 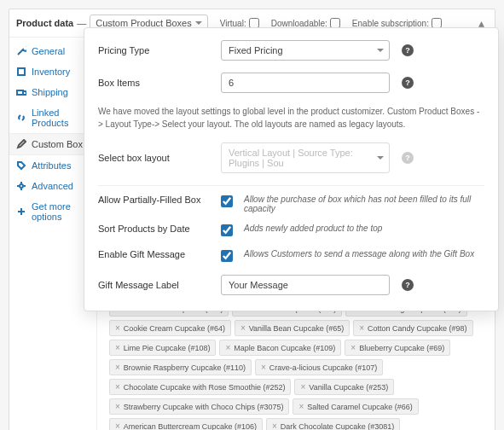 What do you see at coordinates (355, 406) in the screenshot?
I see `addon-tag: Salted Caramel Cupcake (#66)` at bounding box center [355, 406].